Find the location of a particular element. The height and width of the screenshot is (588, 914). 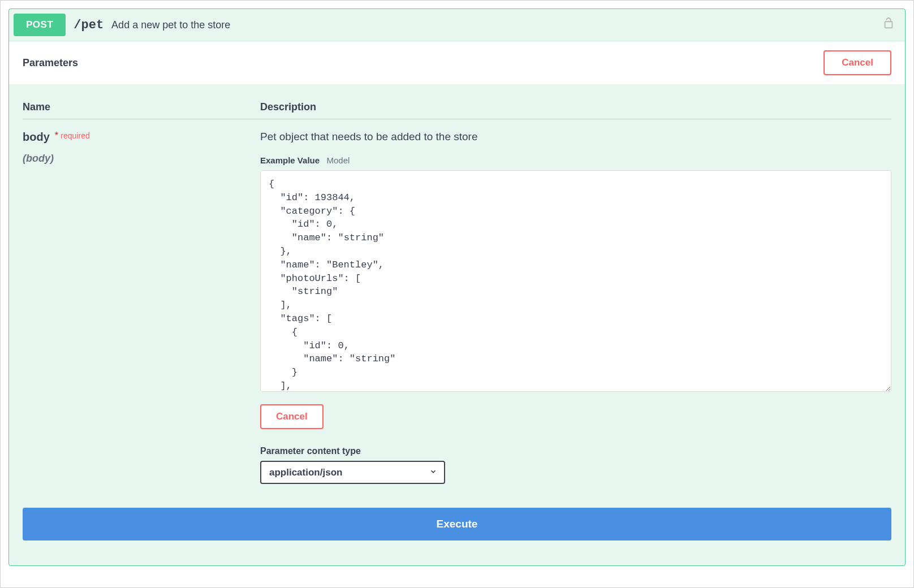

param-in: (body) is located at coordinates (141, 158).